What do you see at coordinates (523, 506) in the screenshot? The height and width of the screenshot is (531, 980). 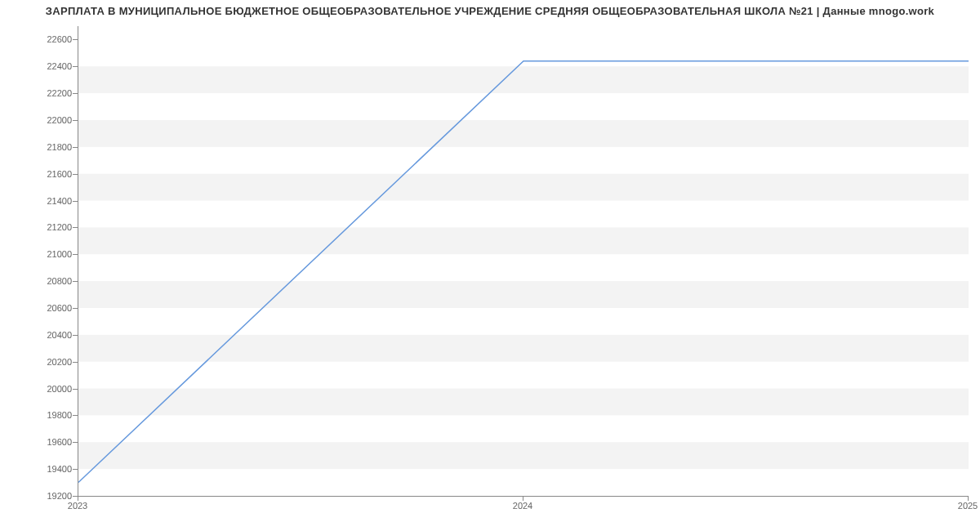 I see `x-tick-label: 2024` at bounding box center [523, 506].